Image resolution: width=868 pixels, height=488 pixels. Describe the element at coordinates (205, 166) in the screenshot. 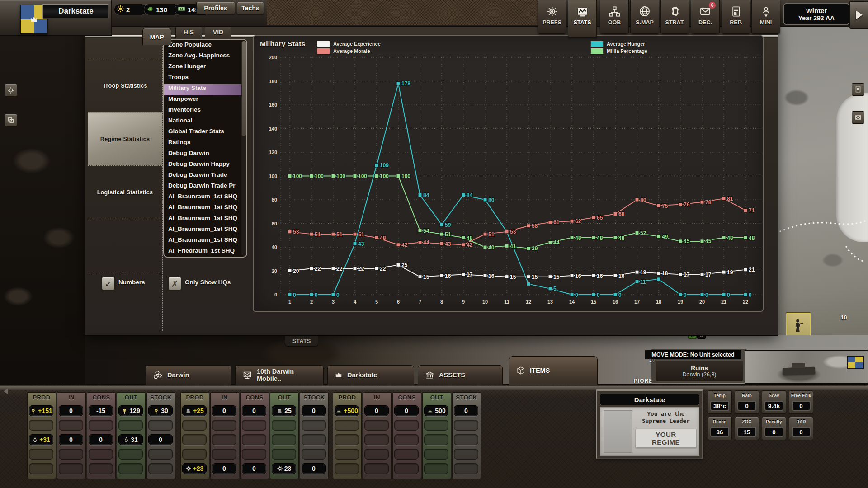

I see `stat-list-item: Debug Darwin Happy` at that location.